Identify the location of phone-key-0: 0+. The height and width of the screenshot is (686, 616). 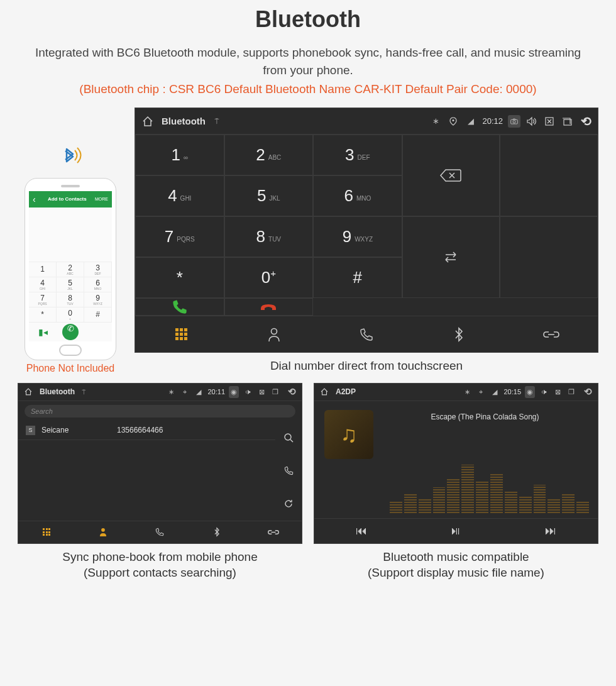
(70, 315).